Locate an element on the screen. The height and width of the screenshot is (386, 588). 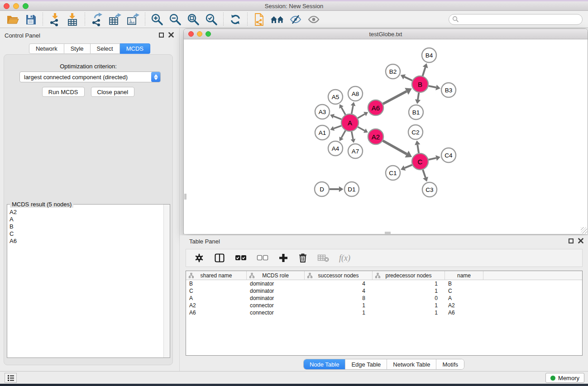
graph-edge-B-B1 is located at coordinates (418, 96).